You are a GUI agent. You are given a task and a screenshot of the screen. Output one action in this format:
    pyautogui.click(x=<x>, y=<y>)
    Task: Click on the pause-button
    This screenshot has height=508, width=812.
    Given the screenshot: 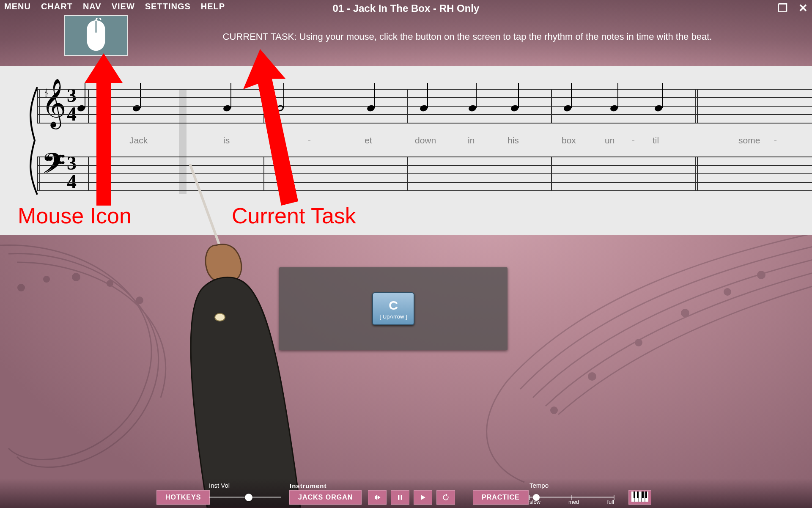 What is the action you would take?
    pyautogui.click(x=400, y=497)
    